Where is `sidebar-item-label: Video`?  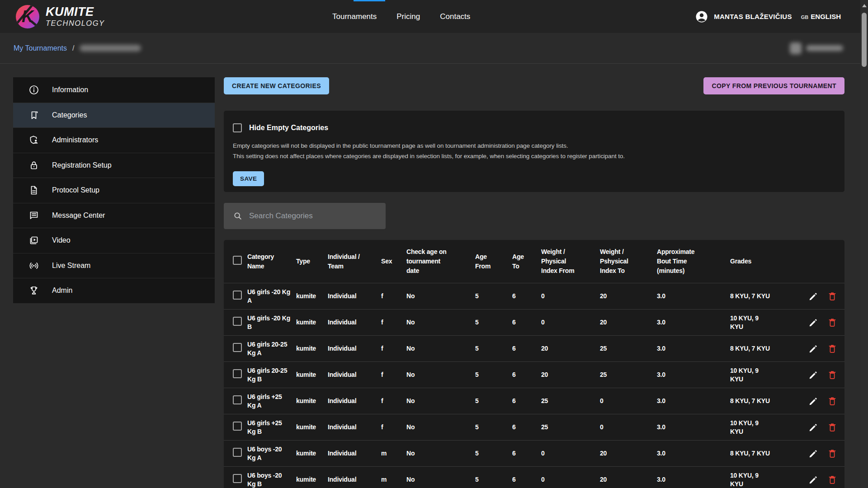 sidebar-item-label: Video is located at coordinates (61, 240).